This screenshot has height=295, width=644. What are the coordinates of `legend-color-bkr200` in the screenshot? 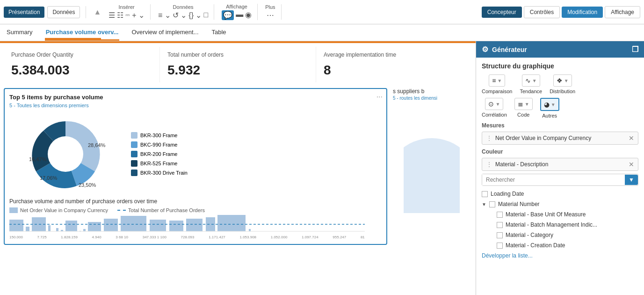 It's located at (134, 154).